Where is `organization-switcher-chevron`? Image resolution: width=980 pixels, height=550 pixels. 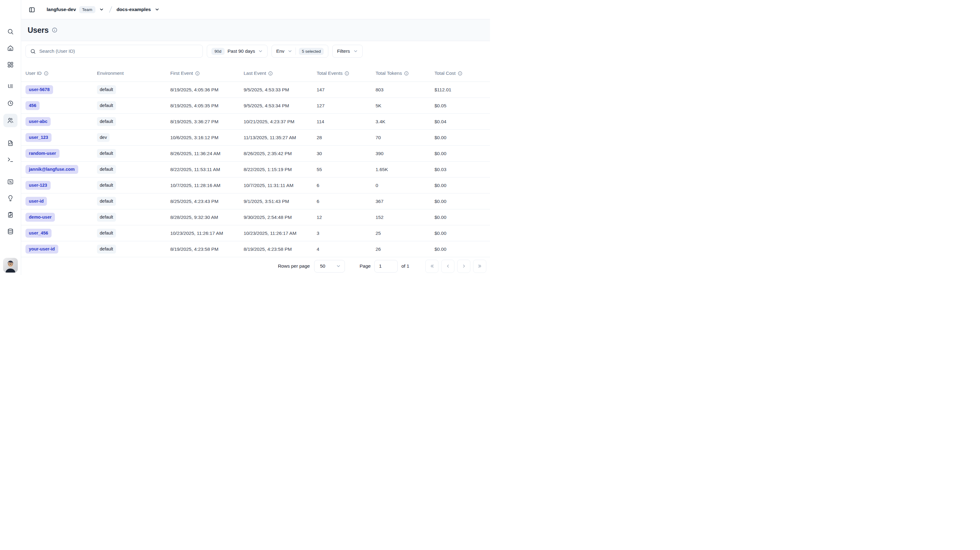
organization-switcher-chevron is located at coordinates (102, 10).